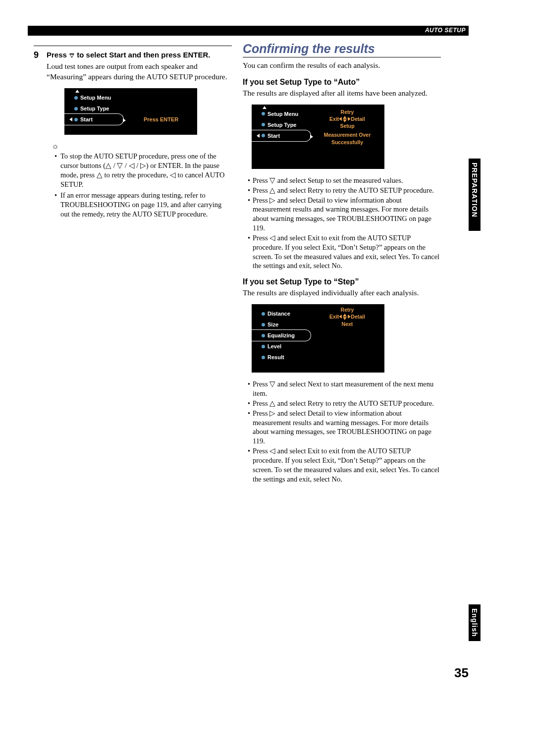  I want to click on bullet-item: Press ▽ and select Next to start measure…, so click(344, 389).